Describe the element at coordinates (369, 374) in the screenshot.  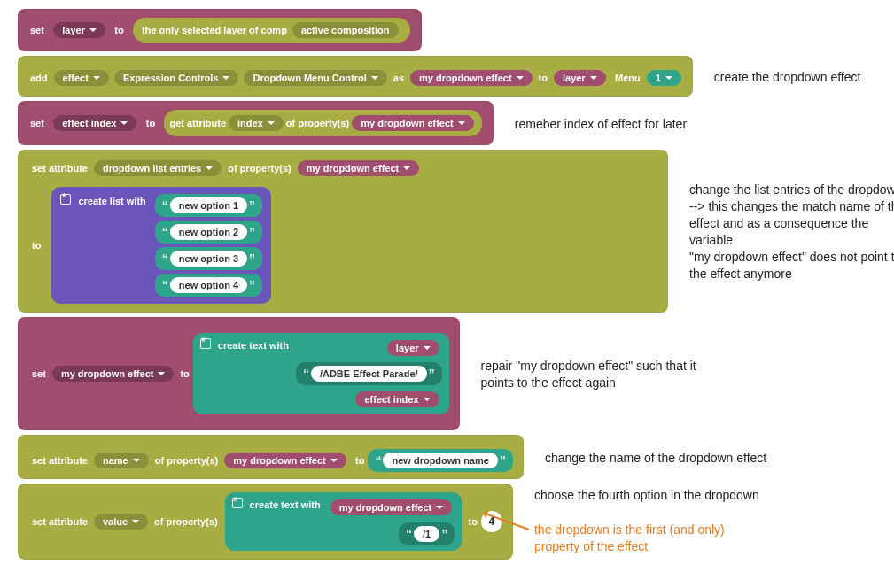
I see `path-text: “/ADBE Effect Parade/”` at that location.